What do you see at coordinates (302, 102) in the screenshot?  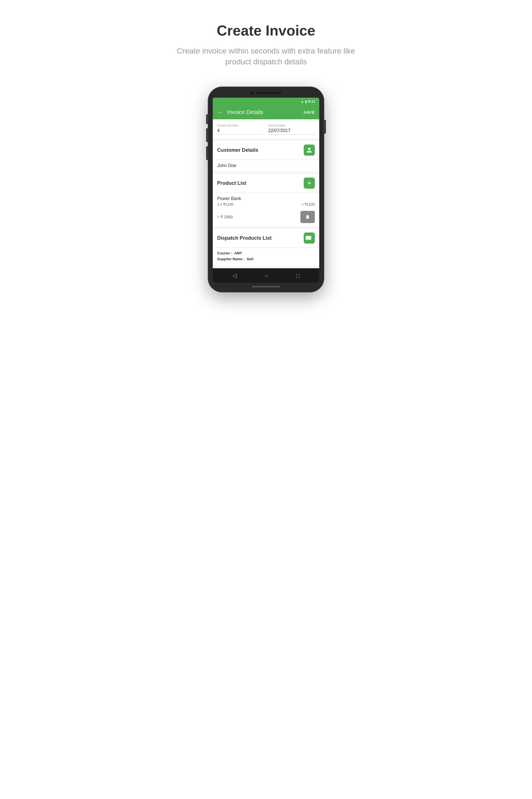 I see `signal-icon: ▲` at bounding box center [302, 102].